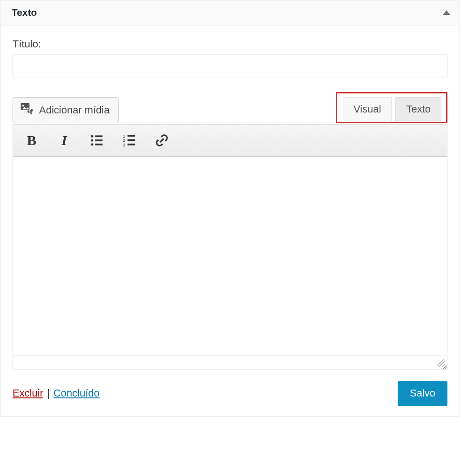 Image resolution: width=460 pixels, height=476 pixels. Describe the element at coordinates (28, 393) in the screenshot. I see `delete-link: Excluir` at that location.